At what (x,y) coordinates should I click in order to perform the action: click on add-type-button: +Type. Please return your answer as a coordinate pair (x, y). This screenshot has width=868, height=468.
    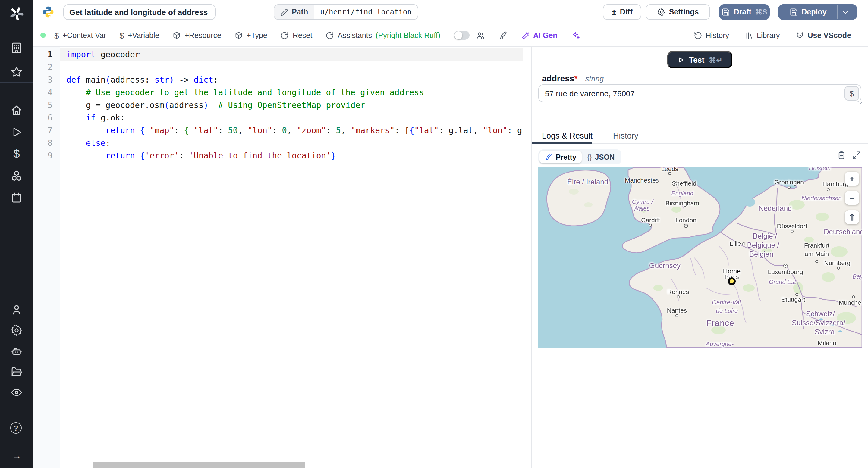
    Looking at the image, I should click on (251, 35).